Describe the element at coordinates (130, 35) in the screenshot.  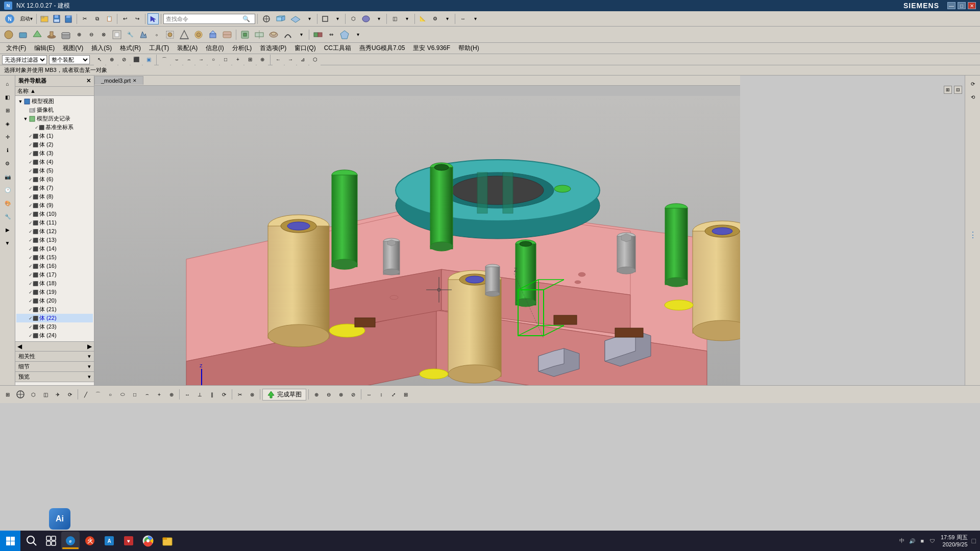
I see `model-btn10: 🔧` at that location.